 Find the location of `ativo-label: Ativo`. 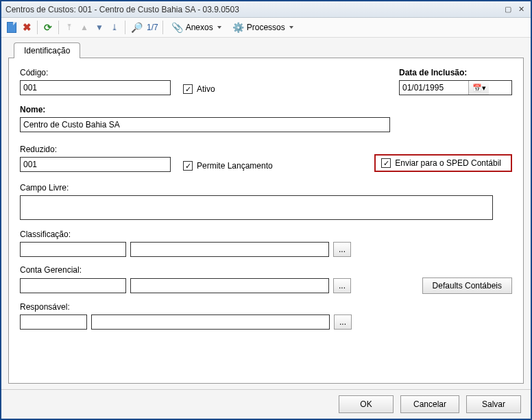

ativo-label: Ativo is located at coordinates (206, 89).